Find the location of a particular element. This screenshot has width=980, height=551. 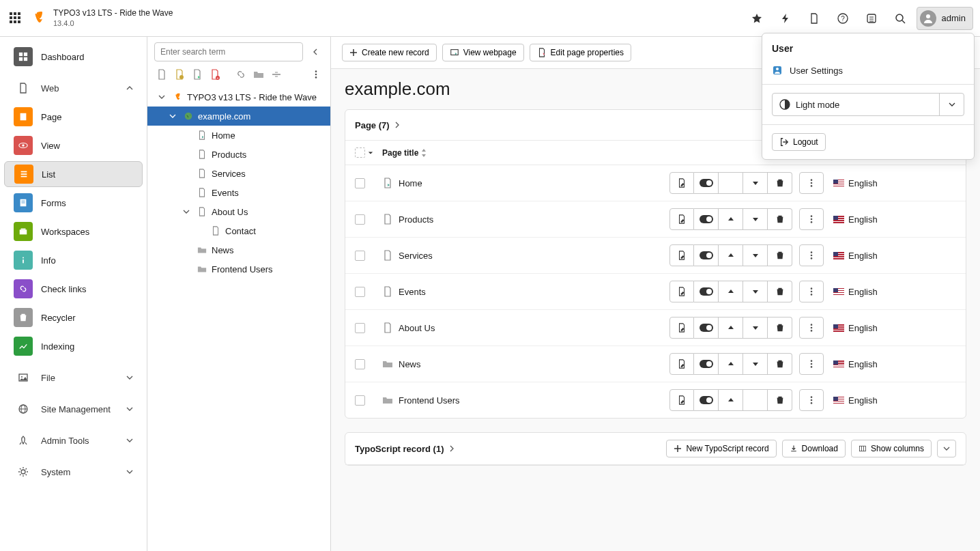

module-page: Page is located at coordinates (74, 117).